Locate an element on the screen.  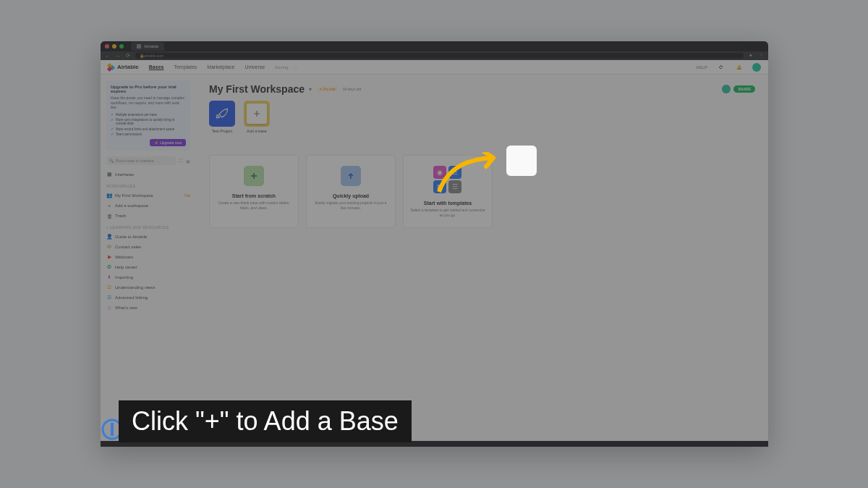
logo-mark-icon is located at coordinates (111, 67).